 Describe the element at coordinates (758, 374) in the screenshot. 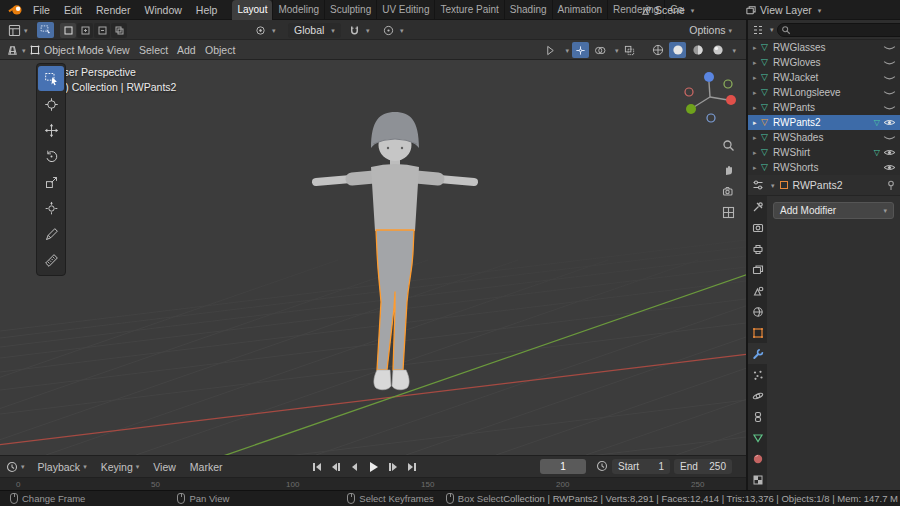

I see `properties-tab-particles-icon` at that location.